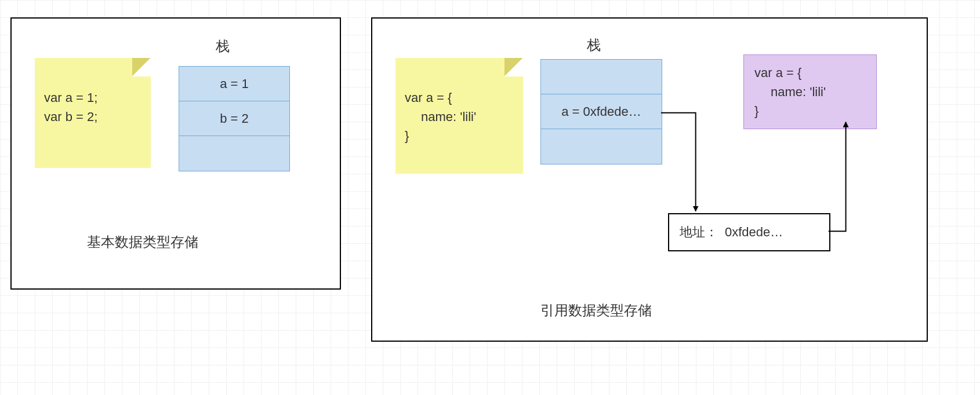  Describe the element at coordinates (699, 232) in the screenshot. I see `address-label: 地址：` at that location.